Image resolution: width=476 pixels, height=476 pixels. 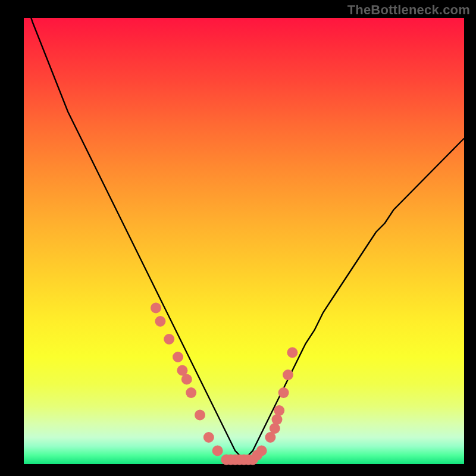 What do you see at coordinates (224, 384) in the screenshot?
I see `scatter-points` at bounding box center [224, 384].